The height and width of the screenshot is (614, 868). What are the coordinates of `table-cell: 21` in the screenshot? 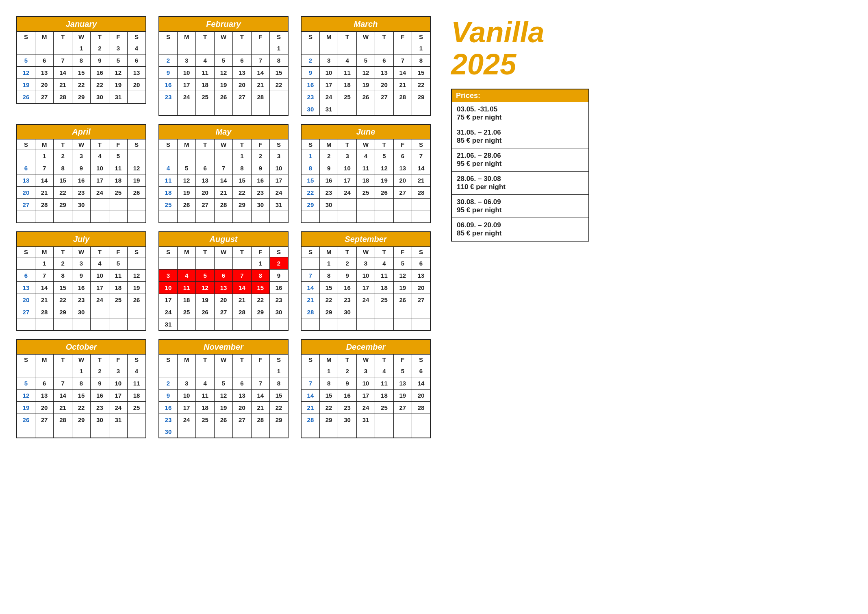 It's located at (63, 85).